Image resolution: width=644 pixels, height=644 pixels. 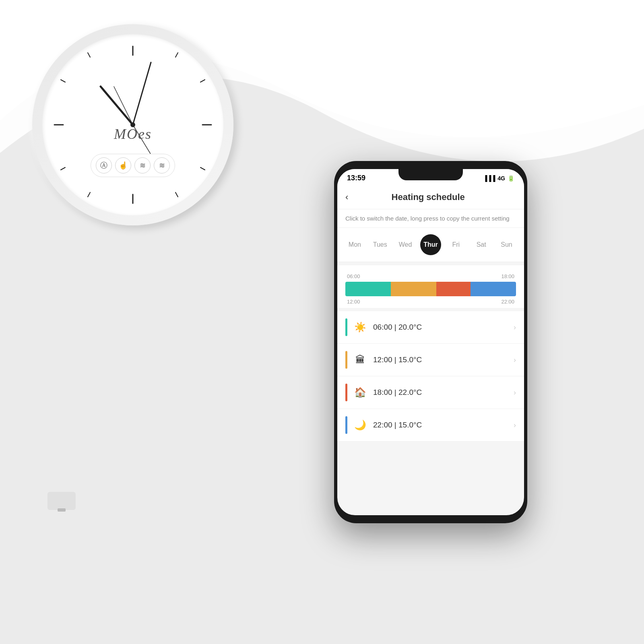 I want to click on clock-face: MOes Ⓐ ☝ ≋ ≋, so click(x=133, y=125).